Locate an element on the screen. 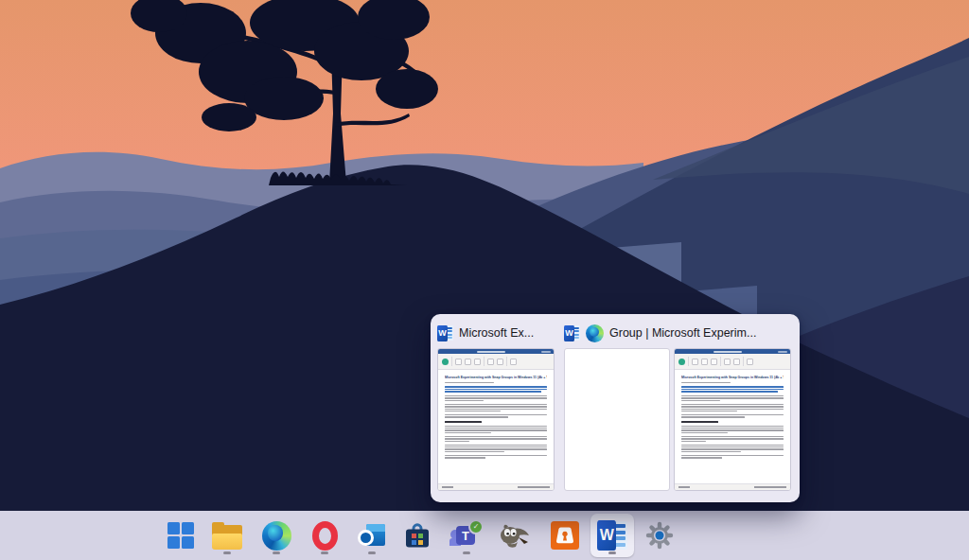  window-thumbnail-word: W Microsoft Ex... Microsoft Experimentin… is located at coordinates (496, 408).